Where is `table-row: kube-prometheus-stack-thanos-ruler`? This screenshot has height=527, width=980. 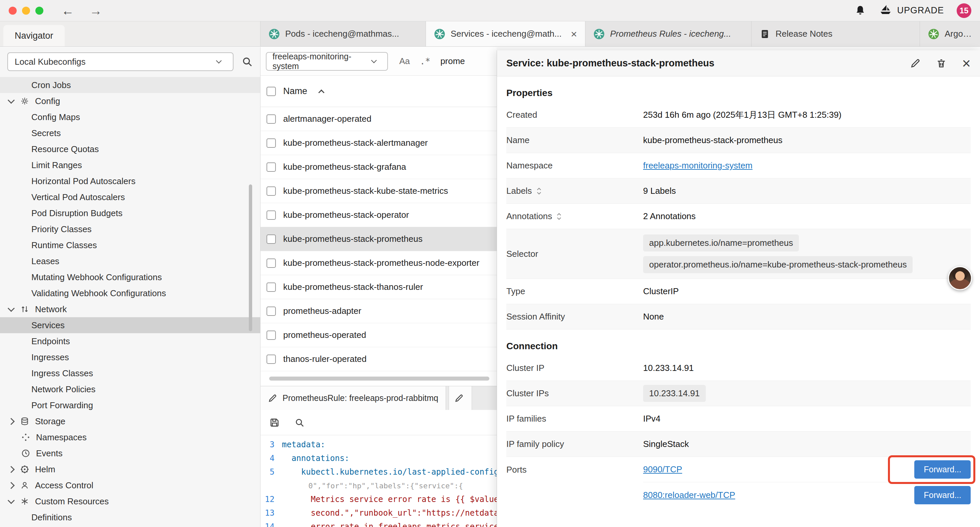
table-row: kube-prometheus-stack-thanos-ruler is located at coordinates (379, 287).